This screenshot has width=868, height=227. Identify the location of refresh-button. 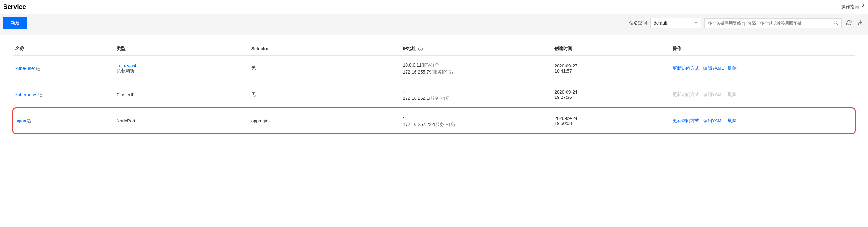
(849, 23).